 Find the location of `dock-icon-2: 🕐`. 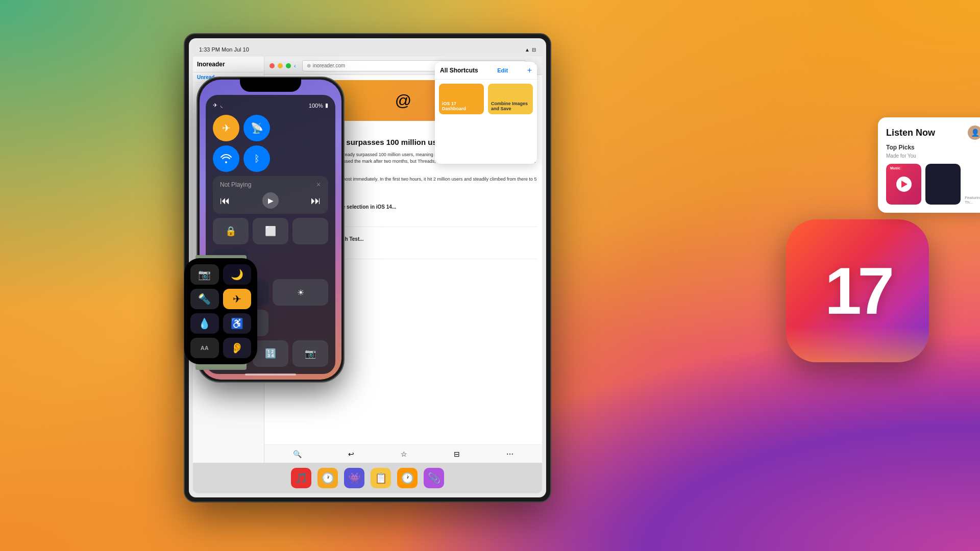

dock-icon-2: 🕐 is located at coordinates (328, 478).